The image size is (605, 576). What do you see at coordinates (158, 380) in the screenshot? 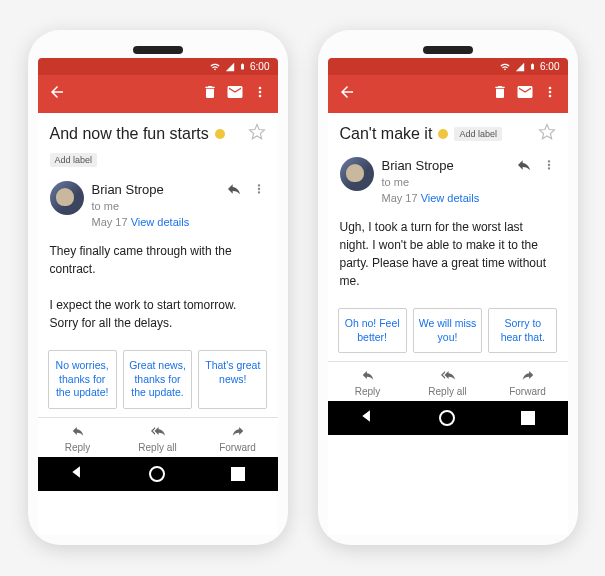
I see `smart-reply-2: Great news, thanks for the update.` at bounding box center [158, 380].